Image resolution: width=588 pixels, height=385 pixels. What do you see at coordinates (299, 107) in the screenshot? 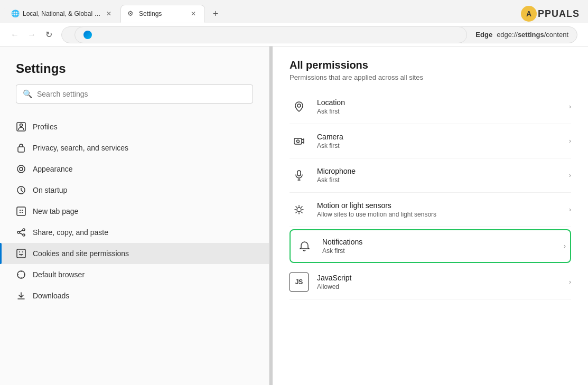
I see `location-icon` at bounding box center [299, 107].